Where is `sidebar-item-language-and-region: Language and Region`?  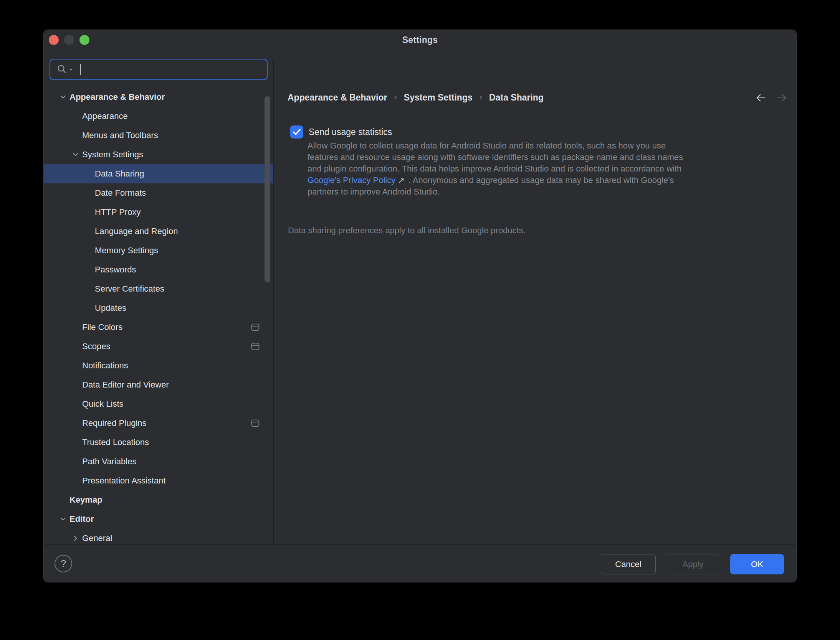 sidebar-item-language-and-region: Language and Region is located at coordinates (159, 231).